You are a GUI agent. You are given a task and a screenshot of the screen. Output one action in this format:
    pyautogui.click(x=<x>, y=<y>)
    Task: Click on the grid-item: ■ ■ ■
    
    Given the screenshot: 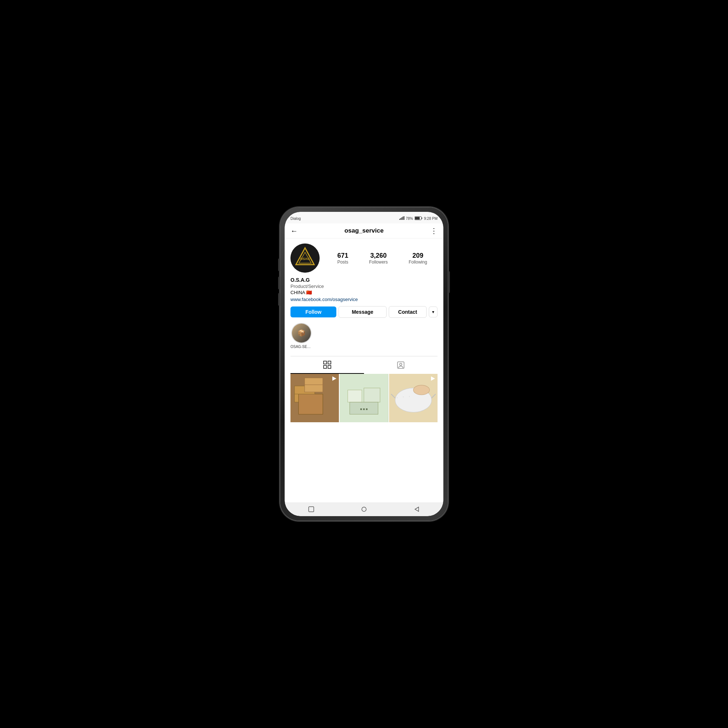 What is the action you would take?
    pyautogui.click(x=364, y=398)
    